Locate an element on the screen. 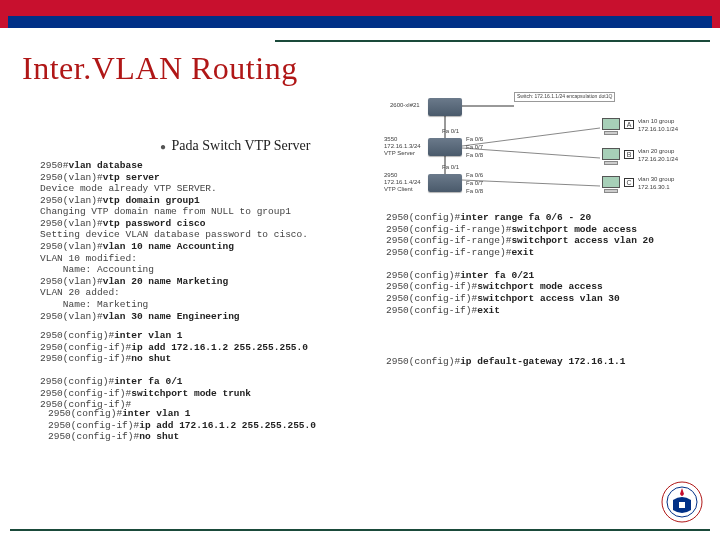  pc-b-ip: 172.16.20.1/24 is located at coordinates (658, 159).